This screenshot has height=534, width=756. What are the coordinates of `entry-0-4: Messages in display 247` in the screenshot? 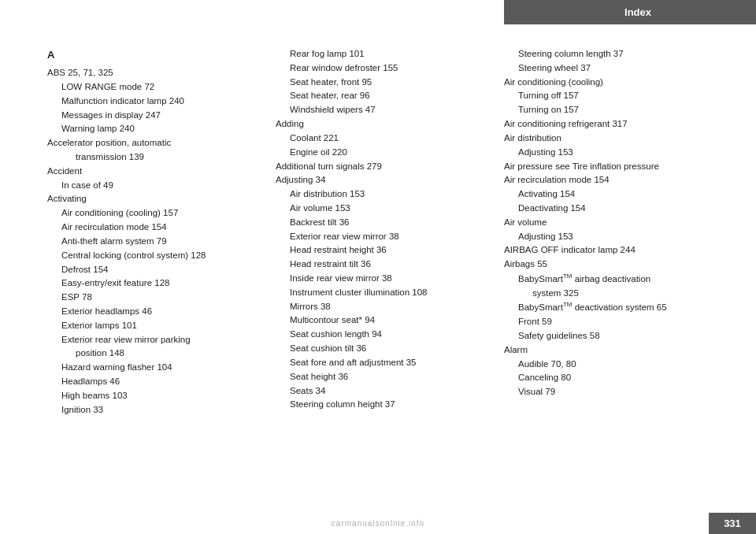 It's located at (156, 116).